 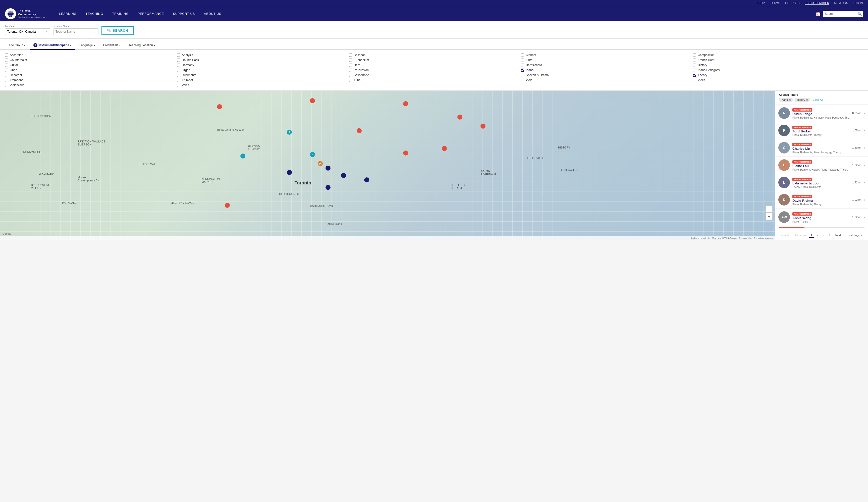 What do you see at coordinates (769, 216) in the screenshot?
I see `zoom-out-button: −` at bounding box center [769, 216].